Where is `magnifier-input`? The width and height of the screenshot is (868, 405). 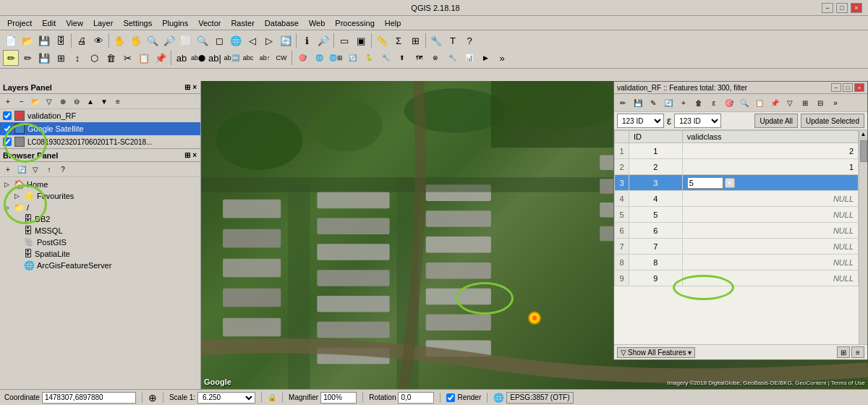
magnifier-input is located at coordinates (339, 398).